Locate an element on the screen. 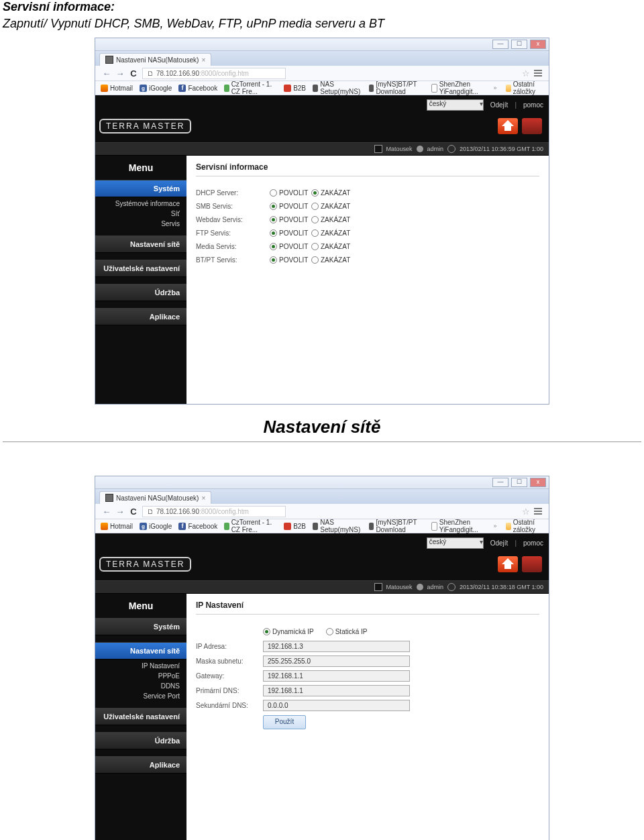 This screenshot has height=840, width=644. sidebar-subitem-service: Servis is located at coordinates (138, 224).